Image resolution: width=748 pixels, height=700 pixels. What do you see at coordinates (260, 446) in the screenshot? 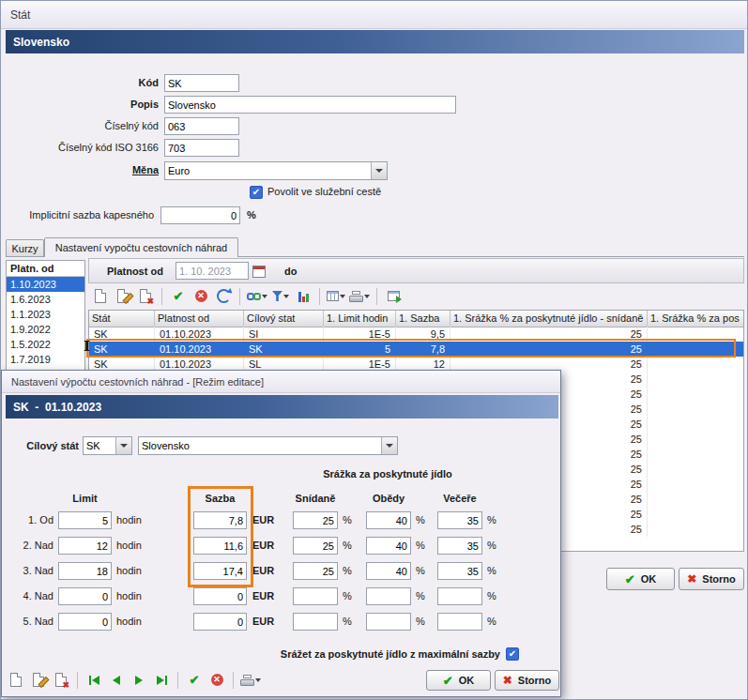
I see `cilovy-stat-name` at bounding box center [260, 446].